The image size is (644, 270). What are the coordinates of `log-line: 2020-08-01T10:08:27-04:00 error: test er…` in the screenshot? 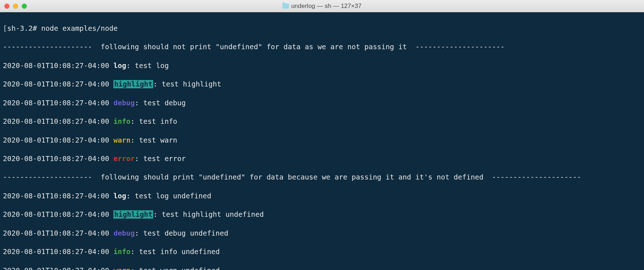 It's located at (322, 159).